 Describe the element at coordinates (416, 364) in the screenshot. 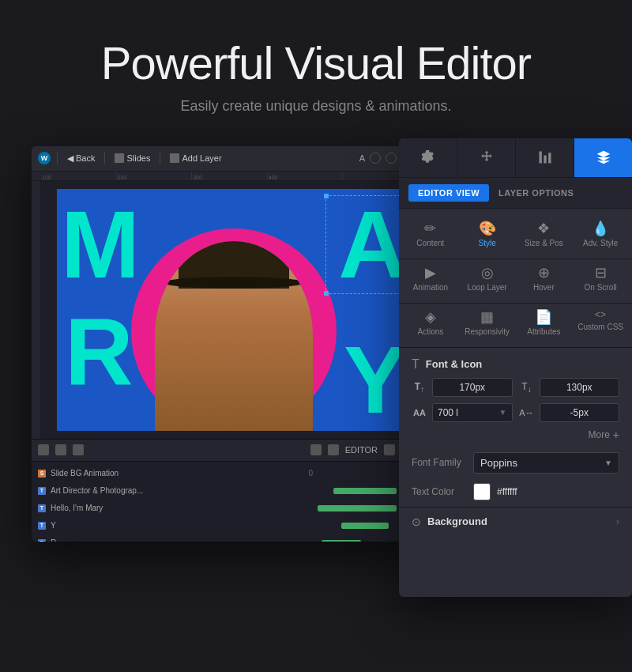

I see `text-icon: T` at that location.